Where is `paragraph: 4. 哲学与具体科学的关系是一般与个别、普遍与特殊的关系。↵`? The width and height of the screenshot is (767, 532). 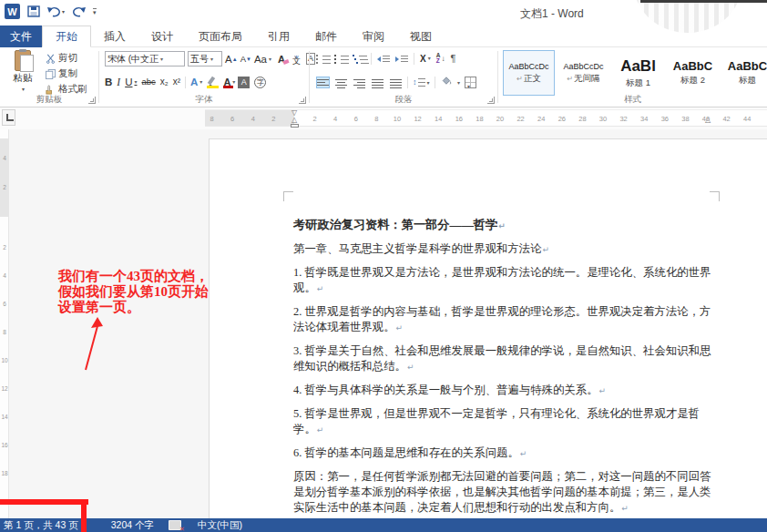 paragraph: 4. 哲学与具体科学的关系是一般与个别、普遍与特殊的关系。↵ is located at coordinates (503, 391).